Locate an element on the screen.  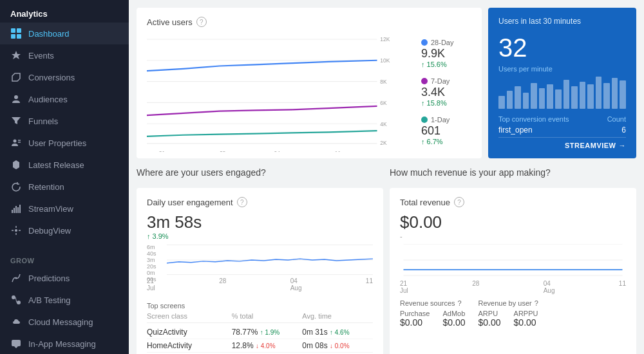
sidebar-item-funnels: Funnels is located at coordinates (64, 121).